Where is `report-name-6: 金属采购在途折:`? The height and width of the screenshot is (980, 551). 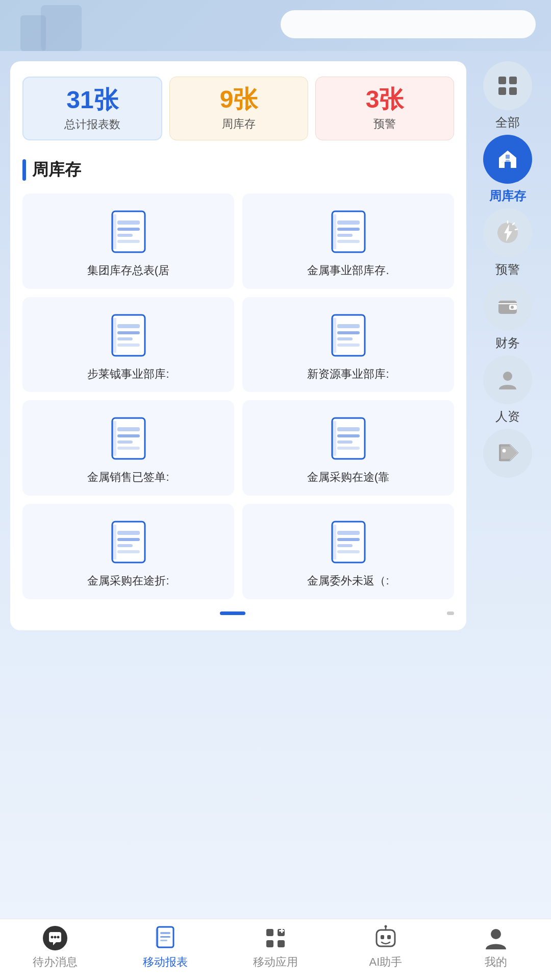 report-name-6: 金属采购在途折: is located at coordinates (128, 581).